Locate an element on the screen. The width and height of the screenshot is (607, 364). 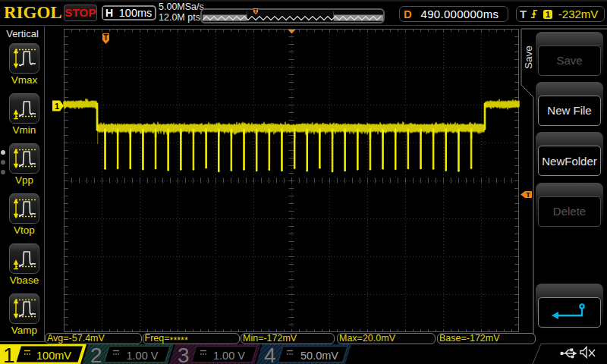
svg-text: 50.0mV is located at coordinates (319, 356).